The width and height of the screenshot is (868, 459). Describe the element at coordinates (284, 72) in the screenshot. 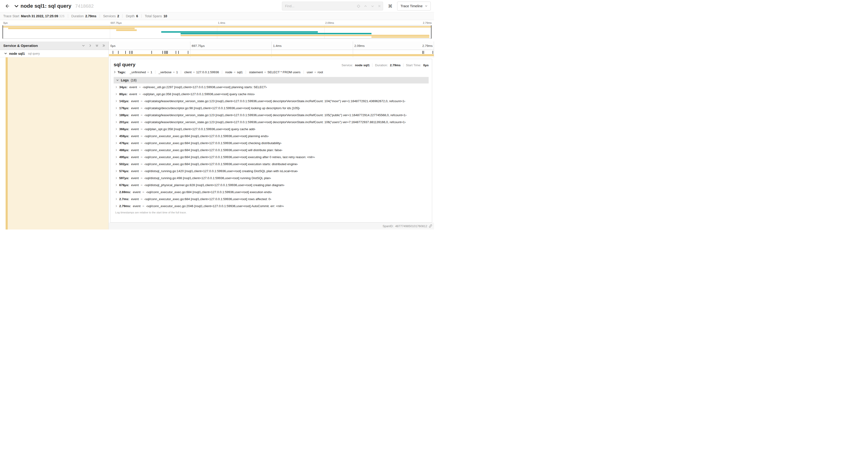

I see `tag-value: SELECT * FROM users` at that location.